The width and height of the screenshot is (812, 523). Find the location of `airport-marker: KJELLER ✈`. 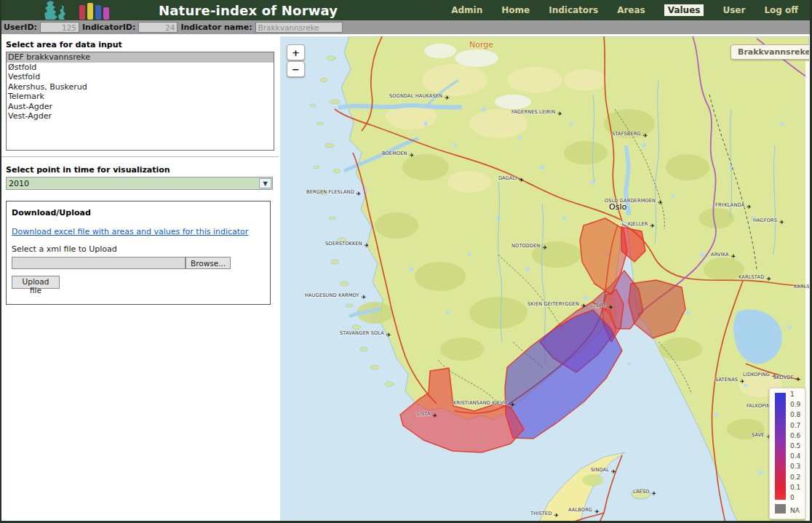

airport-marker: KJELLER ✈ is located at coordinates (642, 224).